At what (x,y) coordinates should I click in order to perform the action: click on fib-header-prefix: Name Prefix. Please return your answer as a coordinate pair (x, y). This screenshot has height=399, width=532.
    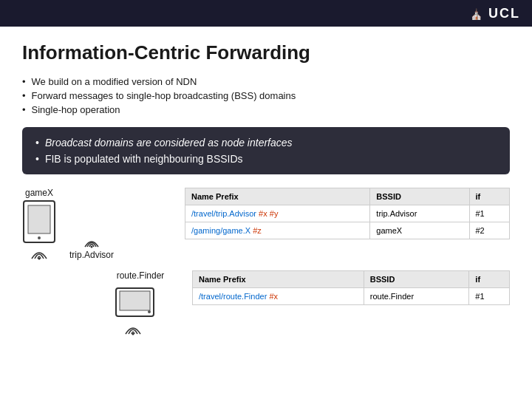
    Looking at the image, I should click on (278, 197).